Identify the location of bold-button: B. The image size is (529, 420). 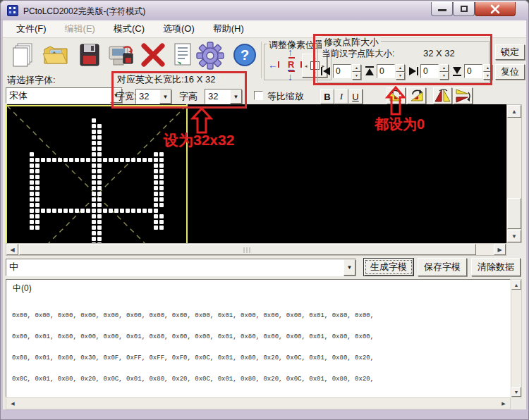
(327, 97).